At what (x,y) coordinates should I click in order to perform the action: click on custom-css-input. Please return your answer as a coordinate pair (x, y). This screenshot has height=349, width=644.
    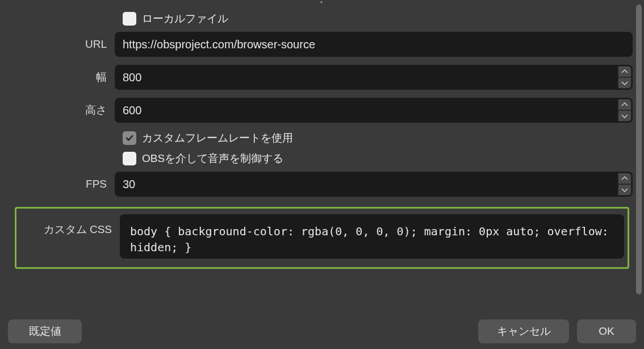
    Looking at the image, I should click on (372, 236).